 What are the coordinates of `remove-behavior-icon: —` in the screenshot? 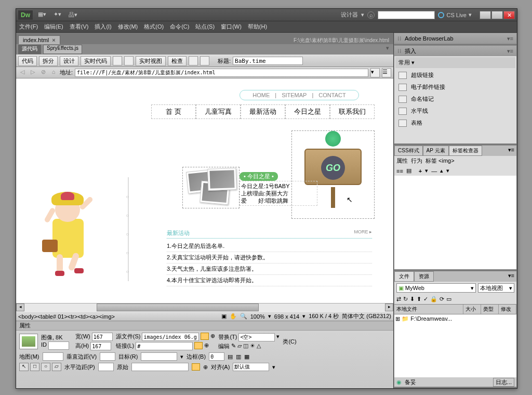 It's located at (434, 171).